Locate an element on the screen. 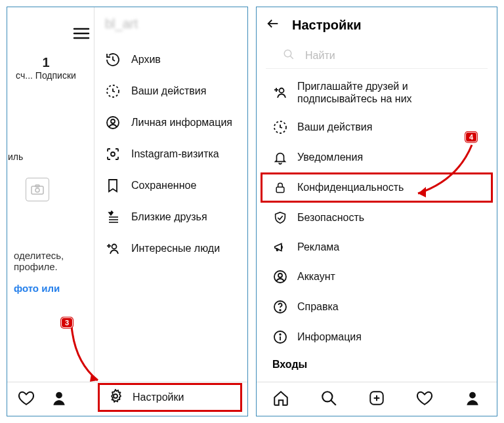 Image resolution: width=504 pixels, height=423 pixels. qr-icon is located at coordinates (113, 154).